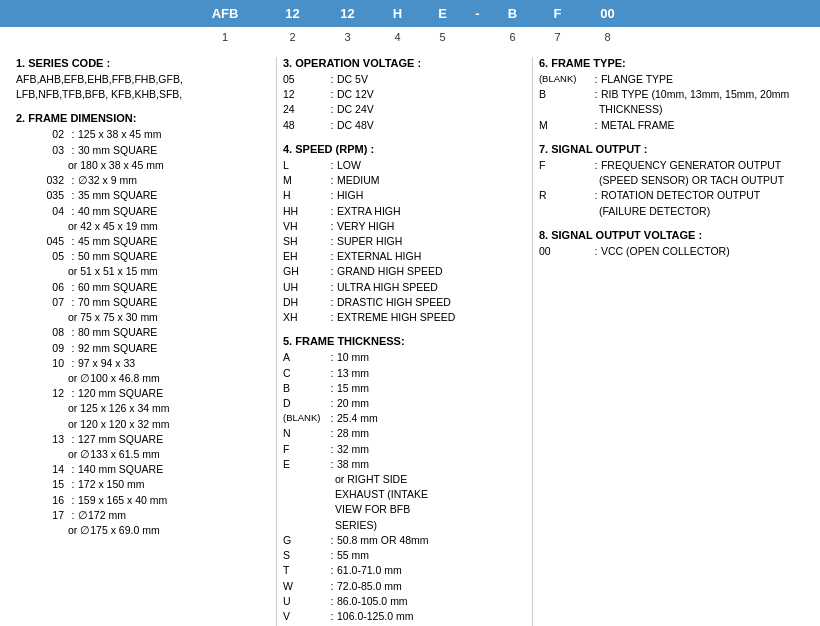 The width and height of the screenshot is (820, 626). What do you see at coordinates (305, 464) in the screenshot?
I see `code-E-t: E` at bounding box center [305, 464].